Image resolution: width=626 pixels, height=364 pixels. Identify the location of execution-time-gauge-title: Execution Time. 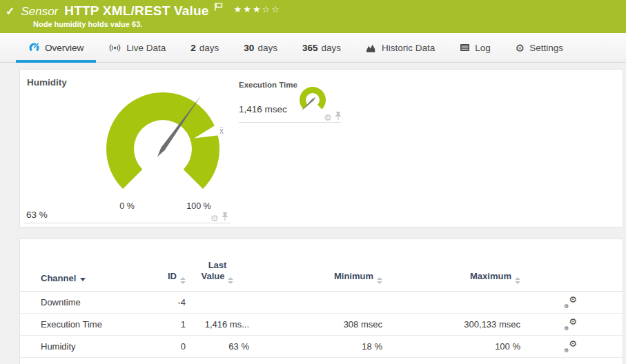
(268, 85).